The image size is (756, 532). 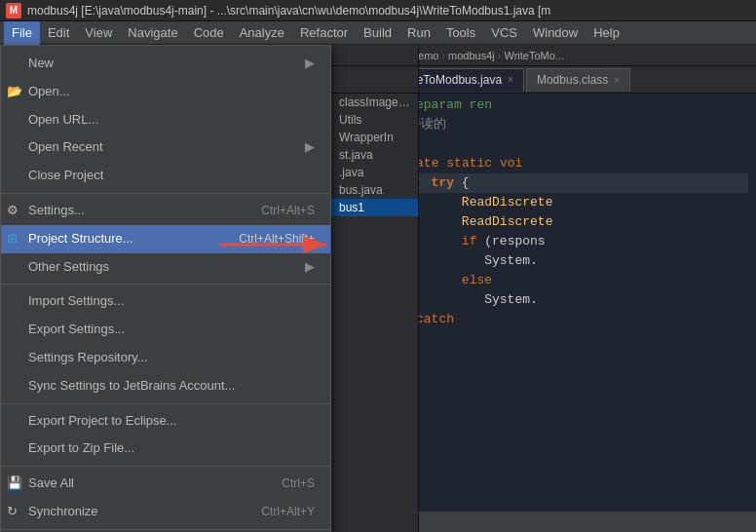 I want to click on save-icon: 💾, so click(x=15, y=483).